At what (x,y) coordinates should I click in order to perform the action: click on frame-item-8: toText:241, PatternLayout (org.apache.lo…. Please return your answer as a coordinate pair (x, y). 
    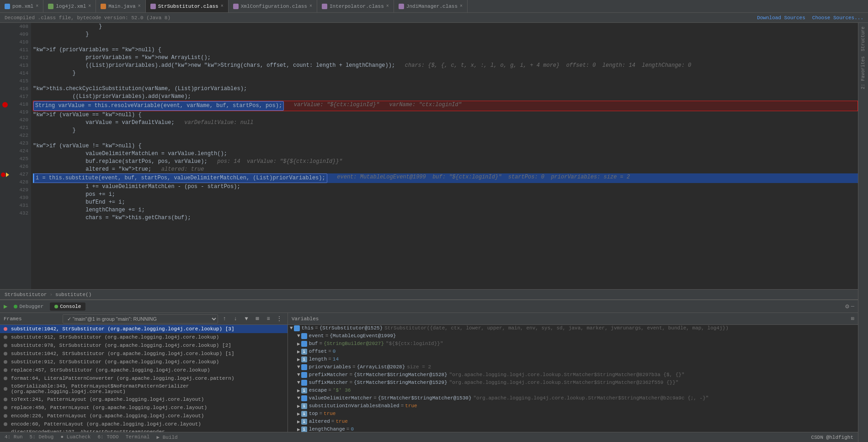
    Looking at the image, I should click on (144, 399).